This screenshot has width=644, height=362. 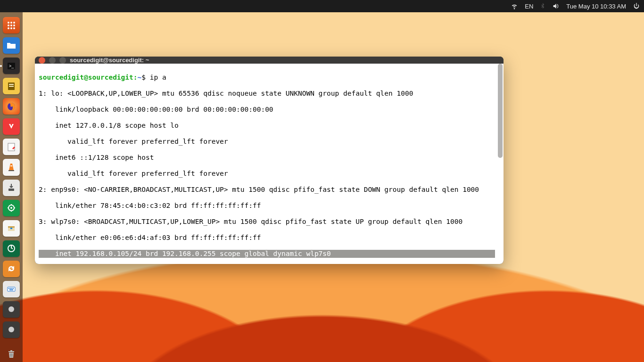 What do you see at coordinates (11, 187) in the screenshot?
I see `launcher-dock: >_` at bounding box center [11, 187].